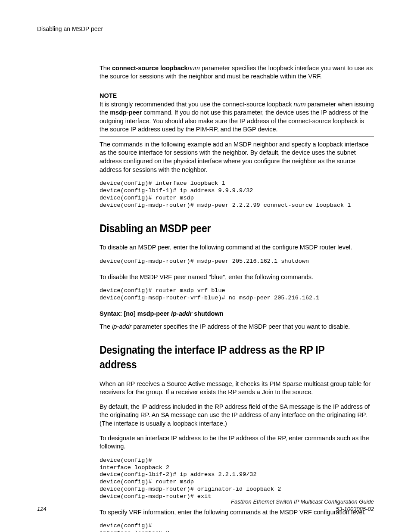 The height and width of the screenshot is (532, 411). Describe the element at coordinates (240, 327) in the screenshot. I see `text: parameter specifies the IP address of th…` at that location.